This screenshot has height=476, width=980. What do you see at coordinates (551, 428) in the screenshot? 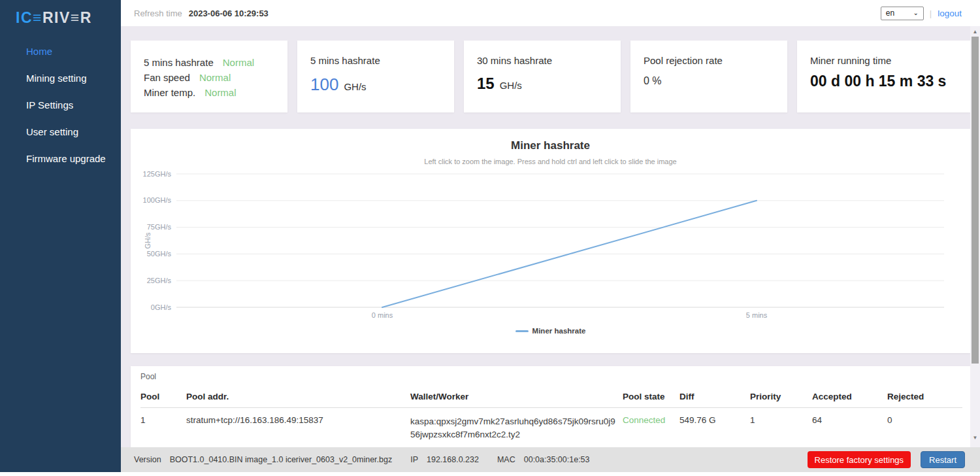
I see `pool-table-row: 1 stratum+tcp://16.163.186.49:15837 kasp…` at bounding box center [551, 428].